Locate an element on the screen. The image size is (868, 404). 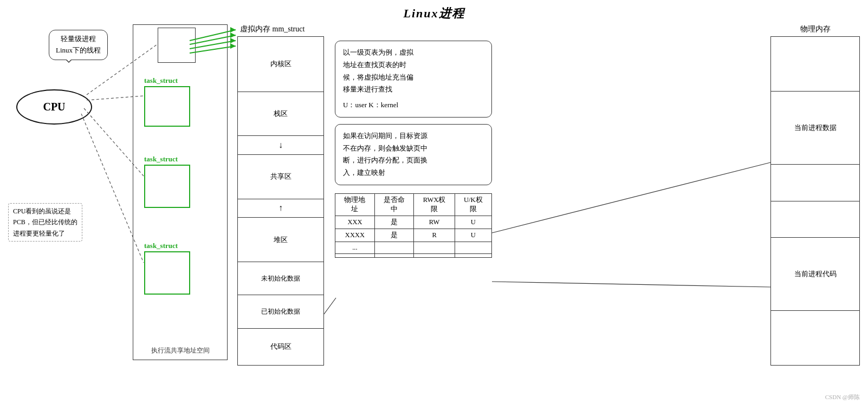
vmem-row-kernel: 内核区 is located at coordinates (281, 64).